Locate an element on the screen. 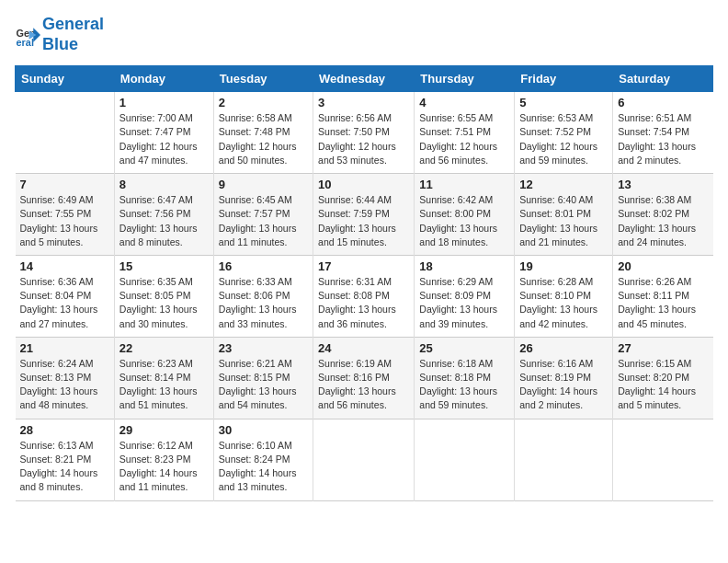 Image resolution: width=728 pixels, height=563 pixels. day-number: 4 is located at coordinates (464, 103).